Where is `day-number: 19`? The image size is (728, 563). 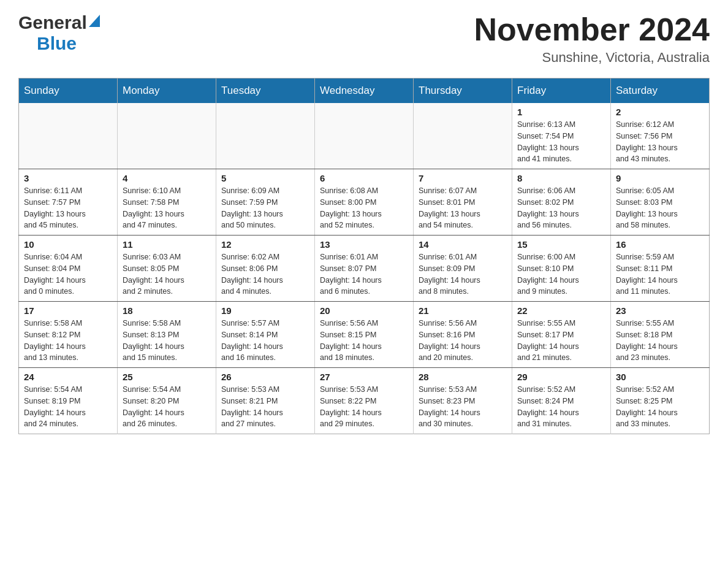 day-number: 19 is located at coordinates (265, 310).